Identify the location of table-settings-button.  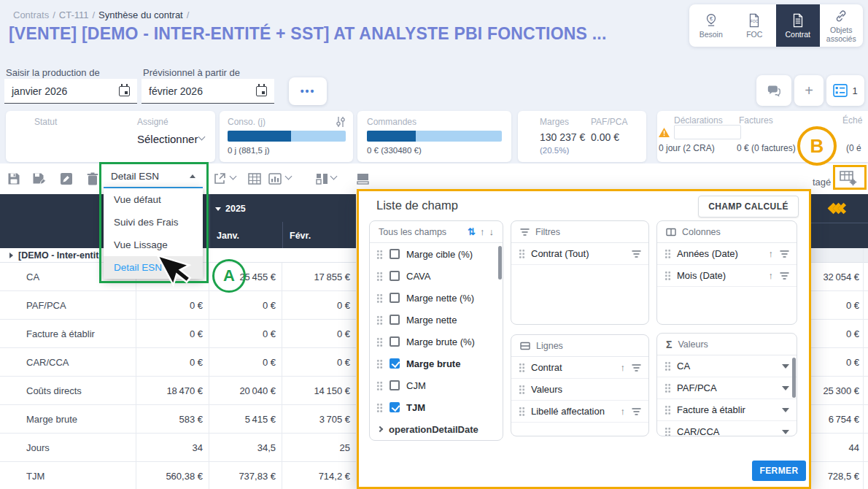
(848, 180).